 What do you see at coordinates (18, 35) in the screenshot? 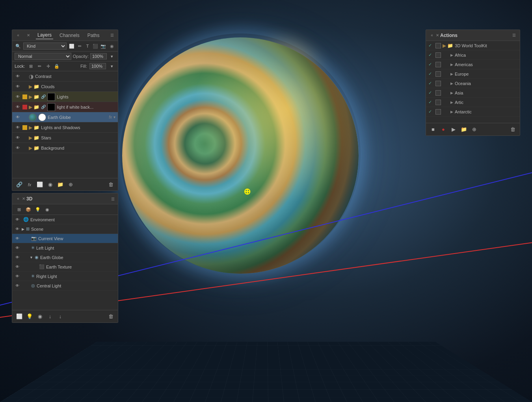
I see `collapse-btn: «` at bounding box center [18, 35].